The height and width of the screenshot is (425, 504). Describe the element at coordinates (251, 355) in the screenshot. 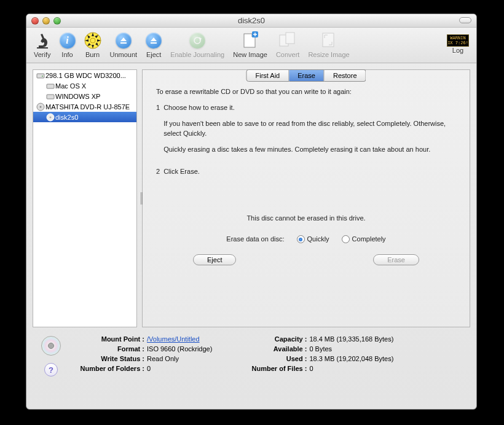

I see `disk-info-footer: ? Mount Point :/Volumes/Untitled Format …` at that location.